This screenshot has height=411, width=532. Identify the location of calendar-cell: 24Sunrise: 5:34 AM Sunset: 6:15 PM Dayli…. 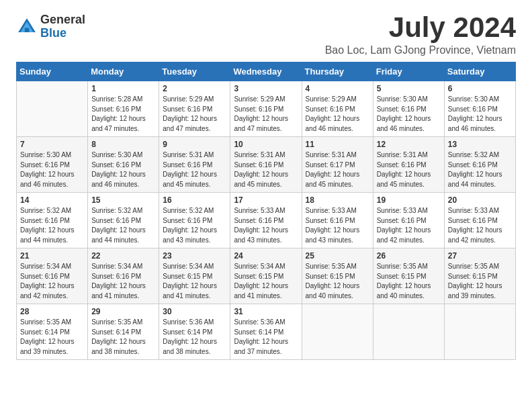
(266, 277).